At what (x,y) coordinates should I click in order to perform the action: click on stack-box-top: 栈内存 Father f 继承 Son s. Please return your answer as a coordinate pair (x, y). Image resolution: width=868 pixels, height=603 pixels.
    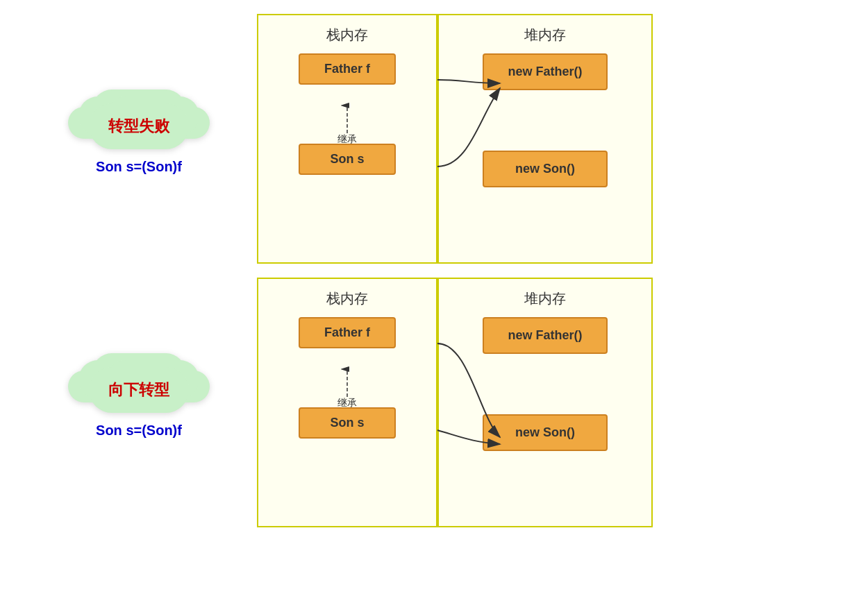
    Looking at the image, I should click on (347, 139).